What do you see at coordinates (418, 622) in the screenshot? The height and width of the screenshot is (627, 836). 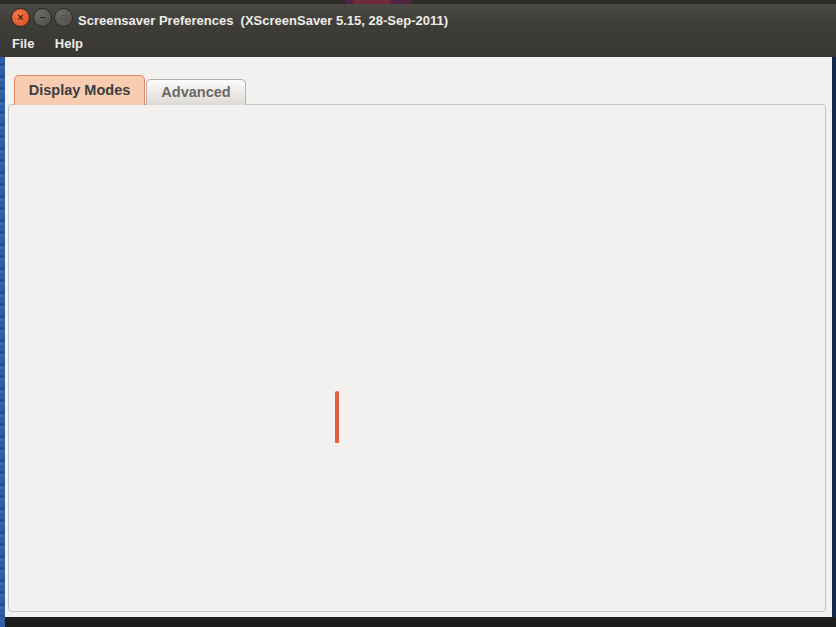 I see `desktop-bottom-edge` at bounding box center [418, 622].